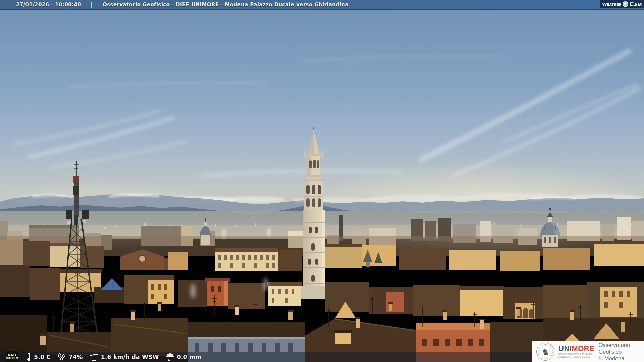  Describe the element at coordinates (117, 357) in the screenshot. I see `meteo-readings: 5.0 C 74%` at that location.